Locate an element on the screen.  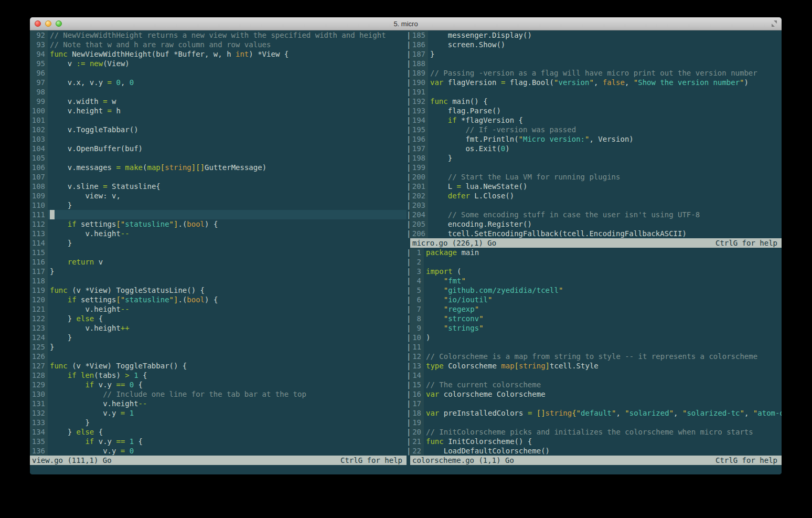
code-line: 11 is located at coordinates (594, 347).